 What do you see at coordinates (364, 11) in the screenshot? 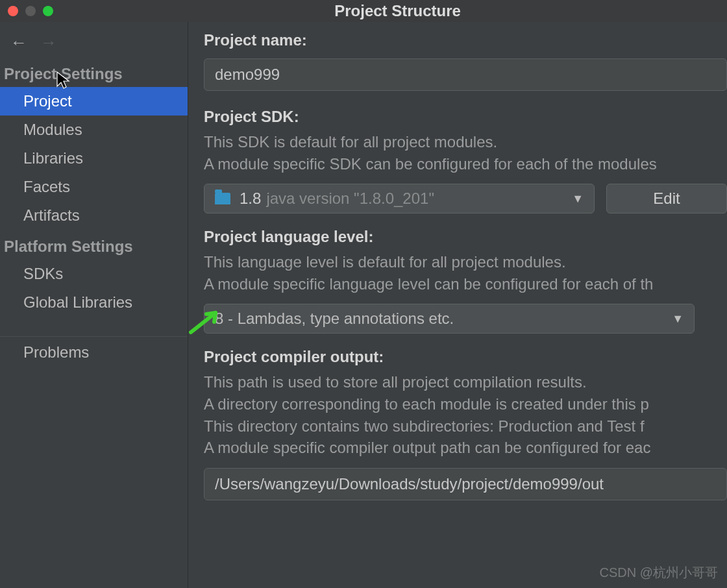
I see `titlebar: Project Structure` at bounding box center [364, 11].